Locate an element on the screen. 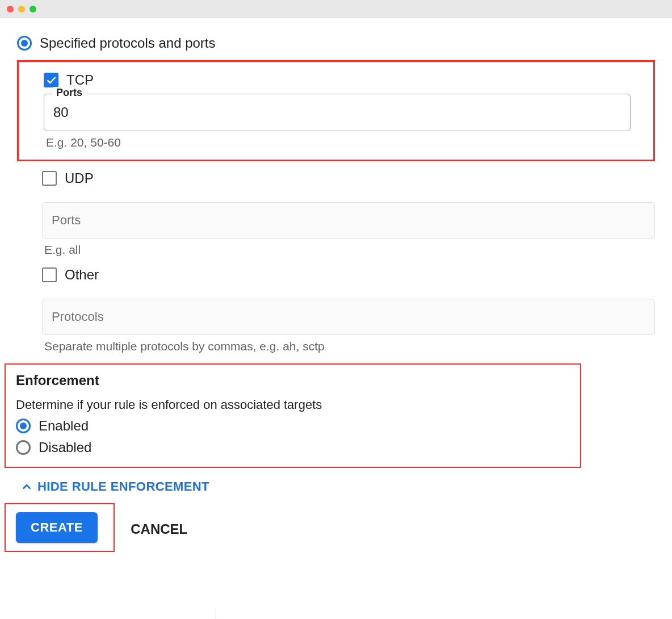 The image size is (672, 619). window-zoom-icon is located at coordinates (33, 9).